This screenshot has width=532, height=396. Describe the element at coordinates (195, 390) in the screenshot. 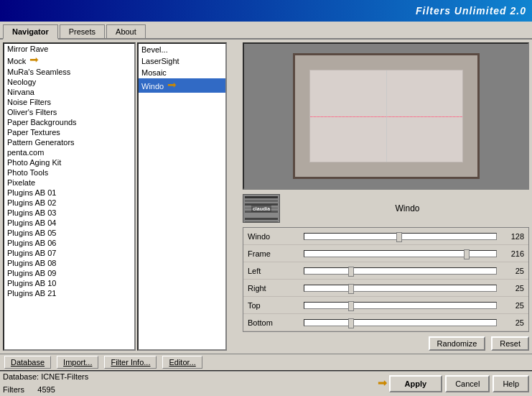

I see `status-filters-row: Filters 4595` at that location.